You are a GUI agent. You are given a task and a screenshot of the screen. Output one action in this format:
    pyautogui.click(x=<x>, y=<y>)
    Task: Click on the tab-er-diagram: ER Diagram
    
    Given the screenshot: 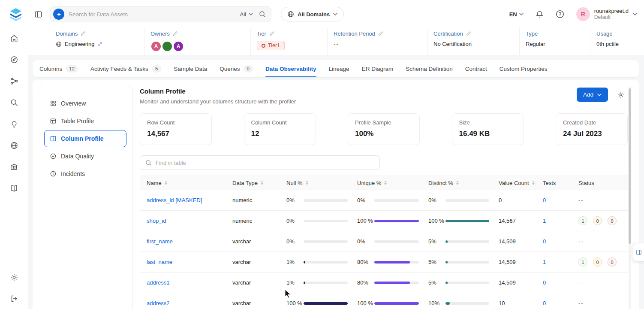 What is the action you would take?
    pyautogui.click(x=378, y=69)
    